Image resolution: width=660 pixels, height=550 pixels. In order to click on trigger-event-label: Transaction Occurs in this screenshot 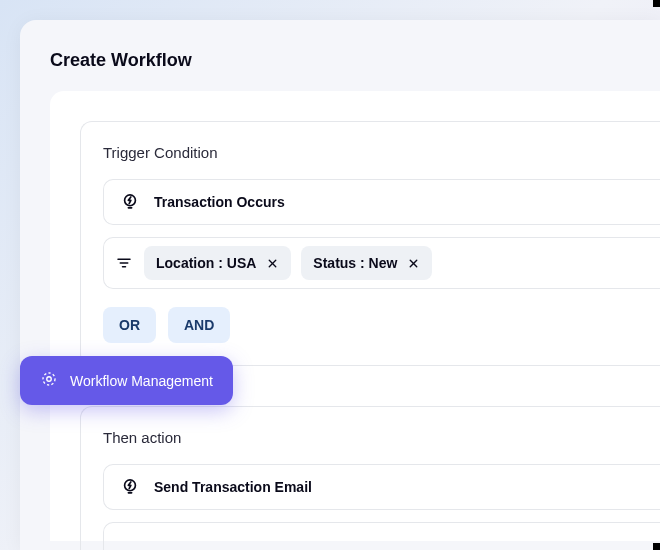, I will do `click(220, 202)`.